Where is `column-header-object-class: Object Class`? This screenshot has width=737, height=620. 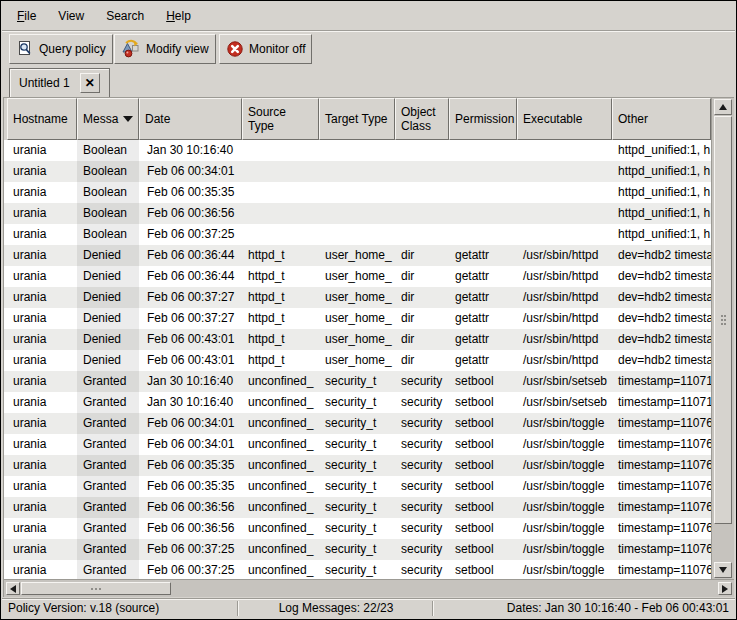 column-header-object-class: Object Class is located at coordinates (422, 119).